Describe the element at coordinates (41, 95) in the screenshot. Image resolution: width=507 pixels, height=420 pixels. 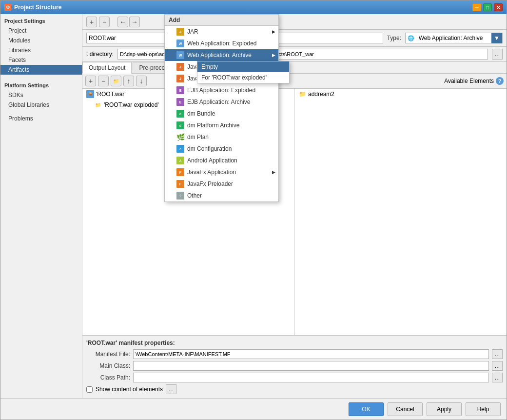
I see `sidebar-item-sdks: SDKs` at that location.